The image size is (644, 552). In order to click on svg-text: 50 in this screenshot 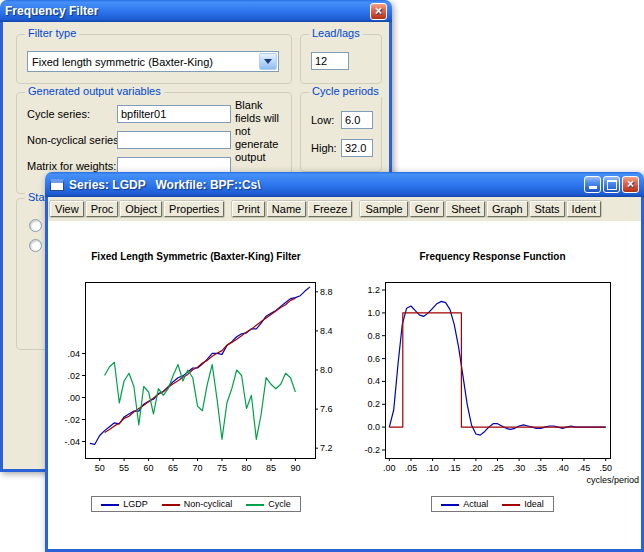, I will do `click(100, 468)`.